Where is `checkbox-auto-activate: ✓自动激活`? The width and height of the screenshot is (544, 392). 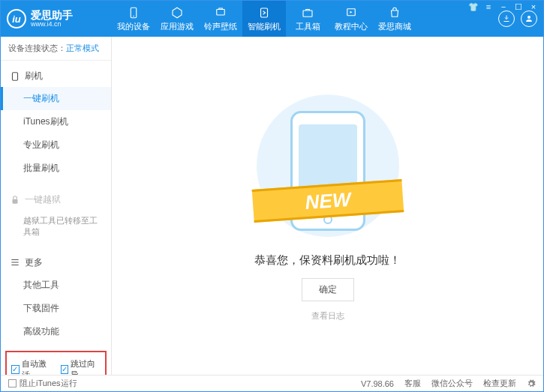
checkbox-auto-activate: ✓自动激活 is located at coordinates (32, 367).